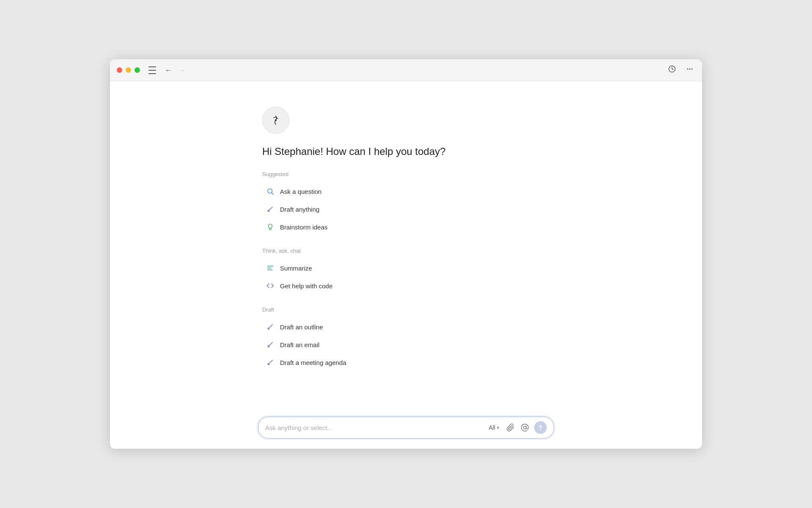 This screenshot has width=812, height=508. What do you see at coordinates (406, 271) in the screenshot?
I see `section: Think, ask, chatSummarizeGet help with c…` at bounding box center [406, 271].